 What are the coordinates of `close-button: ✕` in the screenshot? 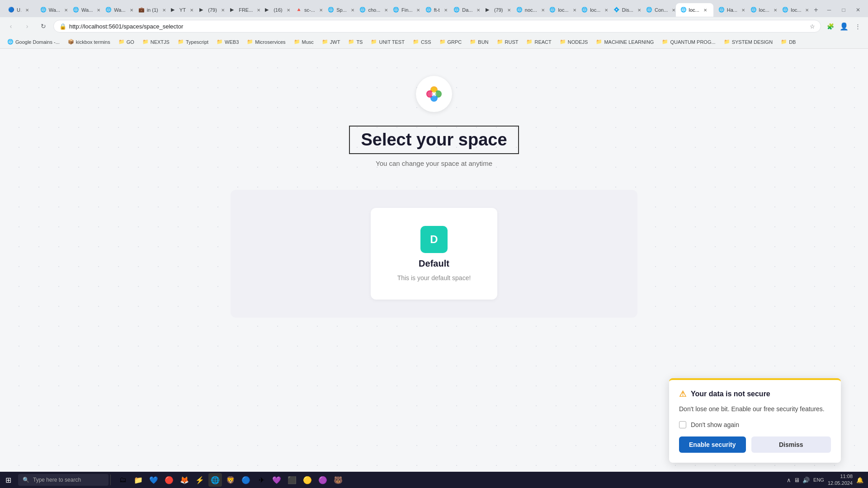 It's located at (858, 10).